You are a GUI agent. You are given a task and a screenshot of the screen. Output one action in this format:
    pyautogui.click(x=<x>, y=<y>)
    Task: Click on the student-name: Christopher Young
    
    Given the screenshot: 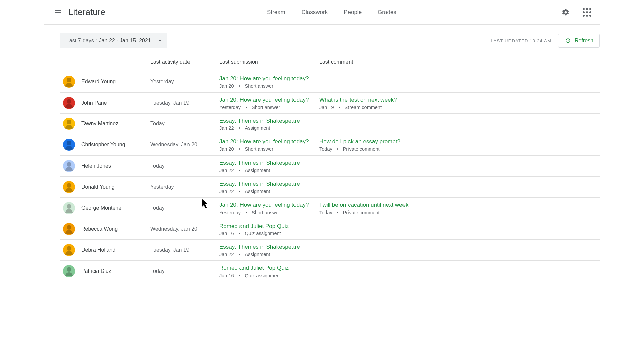 What is the action you would take?
    pyautogui.click(x=103, y=145)
    